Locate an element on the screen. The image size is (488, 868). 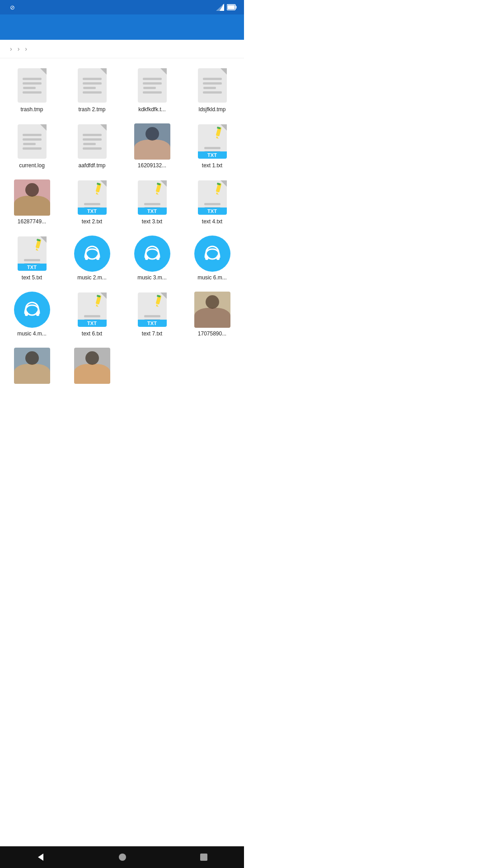
file-name: 17075890... is located at coordinates (212, 334).